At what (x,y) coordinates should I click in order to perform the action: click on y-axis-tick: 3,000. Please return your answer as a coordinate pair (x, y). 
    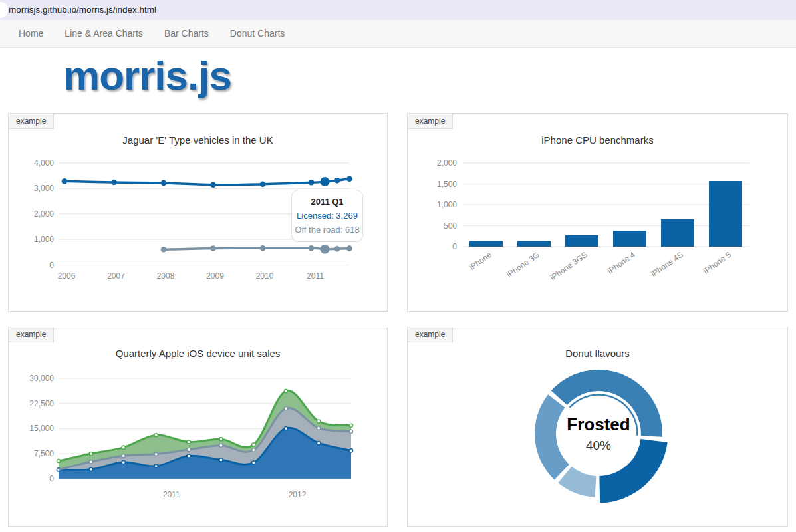
    Looking at the image, I should click on (44, 188).